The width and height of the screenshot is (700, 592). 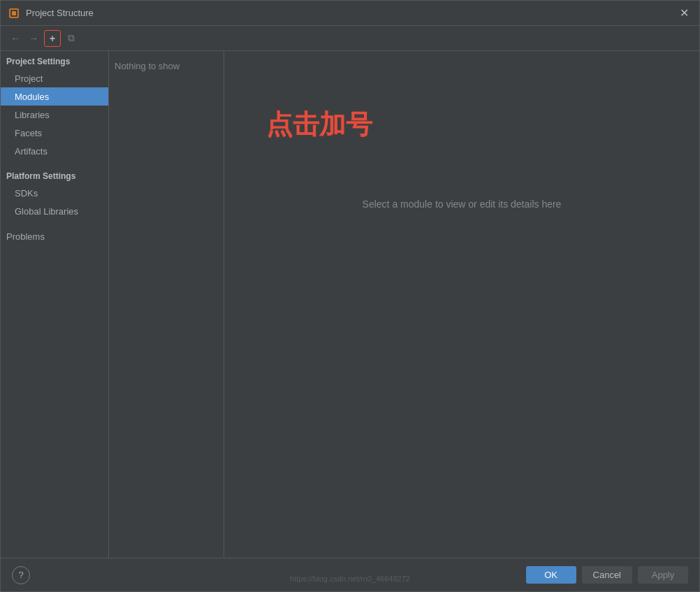 What do you see at coordinates (54, 211) in the screenshot?
I see `sidebar-item-global-libraries: Global Libraries` at bounding box center [54, 211].